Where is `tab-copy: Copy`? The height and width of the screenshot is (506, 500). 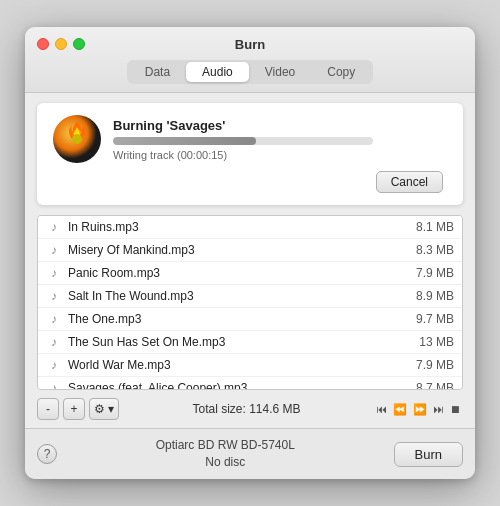 tab-copy: Copy is located at coordinates (341, 72).